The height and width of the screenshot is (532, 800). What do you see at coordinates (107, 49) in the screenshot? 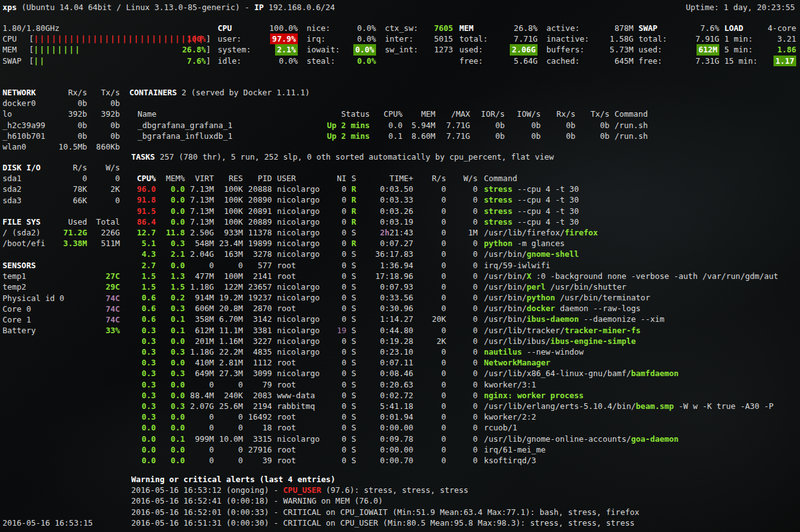
I see `quicklook-row-mem: MEM[||||||||26.8%]` at bounding box center [107, 49].